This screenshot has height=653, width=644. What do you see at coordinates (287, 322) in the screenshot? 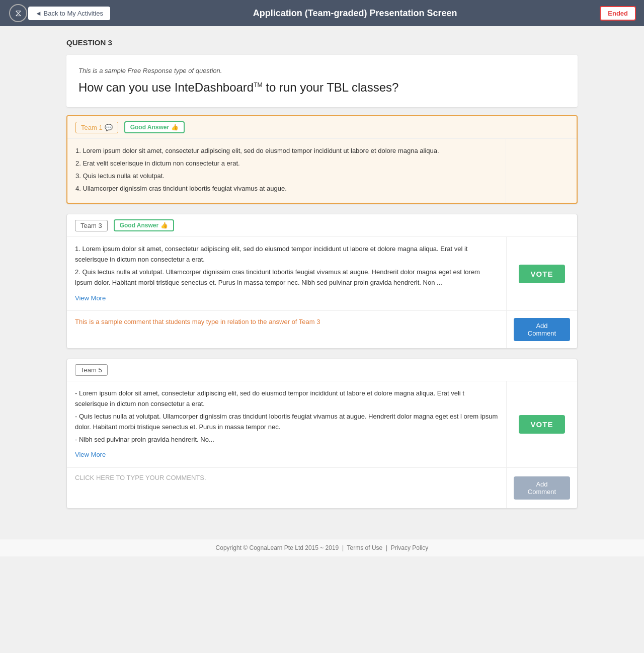
I see `team3-comment-text: This is a sample comment that students m…` at bounding box center [287, 322].